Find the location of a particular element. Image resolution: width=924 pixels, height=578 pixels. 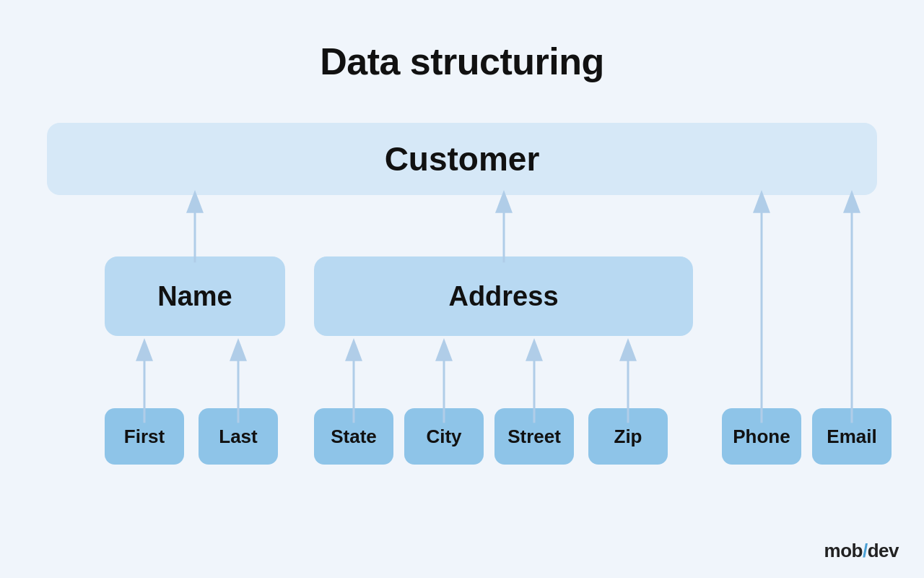

street-label: Street is located at coordinates (534, 436).